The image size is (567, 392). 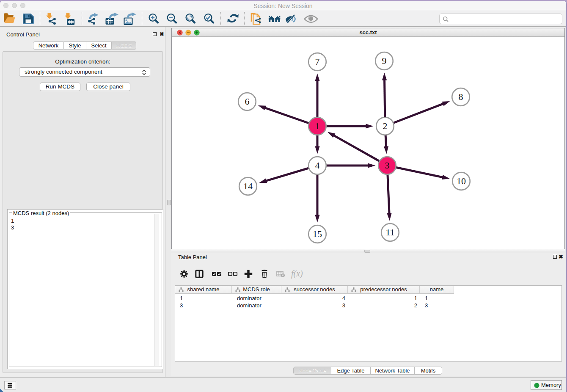 I want to click on svg-text: 7, so click(x=317, y=62).